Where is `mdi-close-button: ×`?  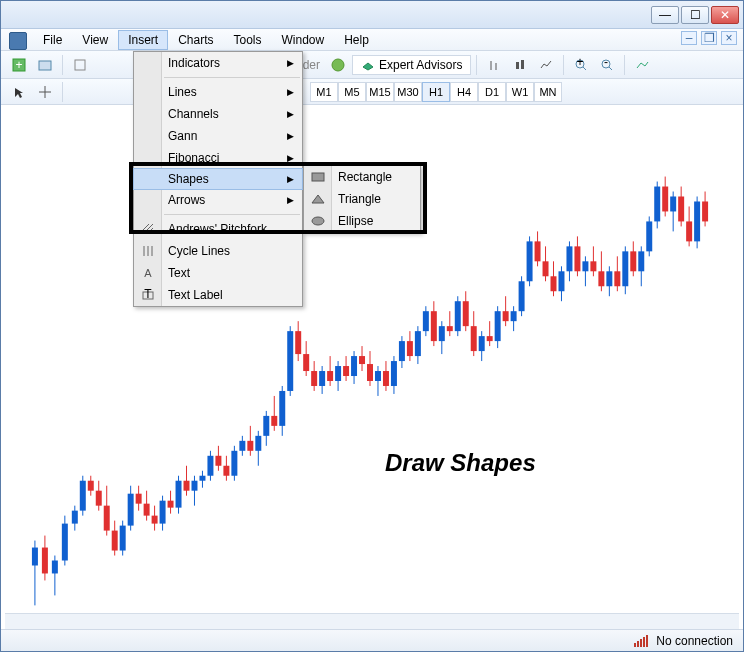
mdi-close-button: × is located at coordinates (729, 38).